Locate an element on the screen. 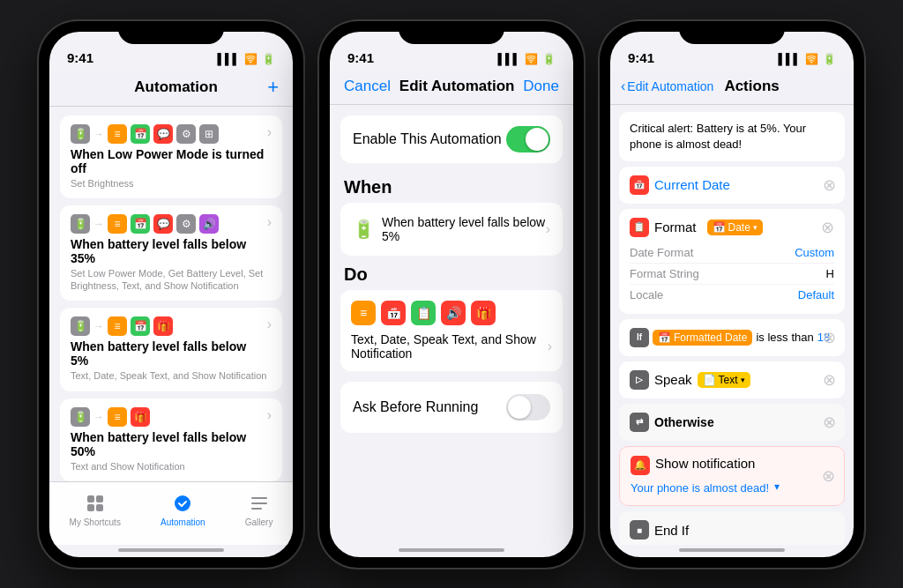 Image resolution: width=903 pixels, height=588 pixels. locale-value: Default is located at coordinates (817, 294).